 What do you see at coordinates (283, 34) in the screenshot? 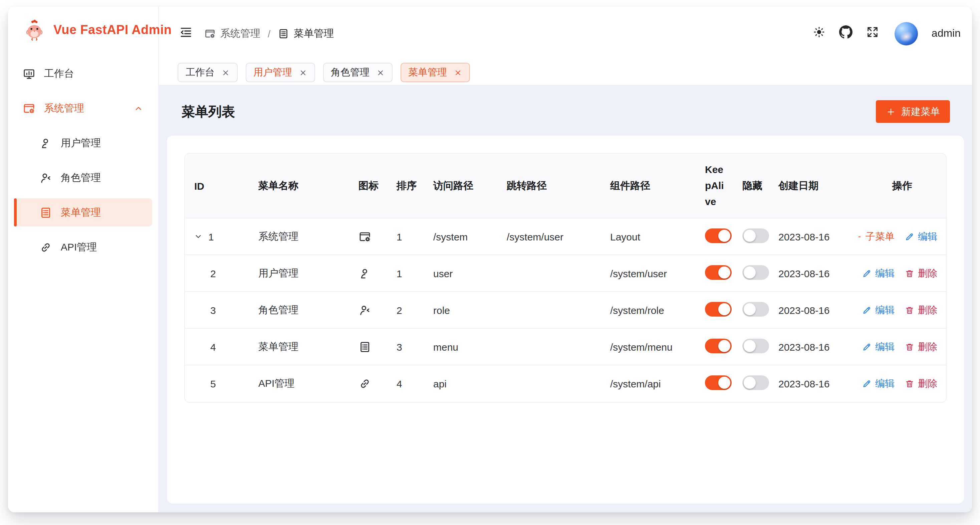
I see `menu-list-icon` at bounding box center [283, 34].